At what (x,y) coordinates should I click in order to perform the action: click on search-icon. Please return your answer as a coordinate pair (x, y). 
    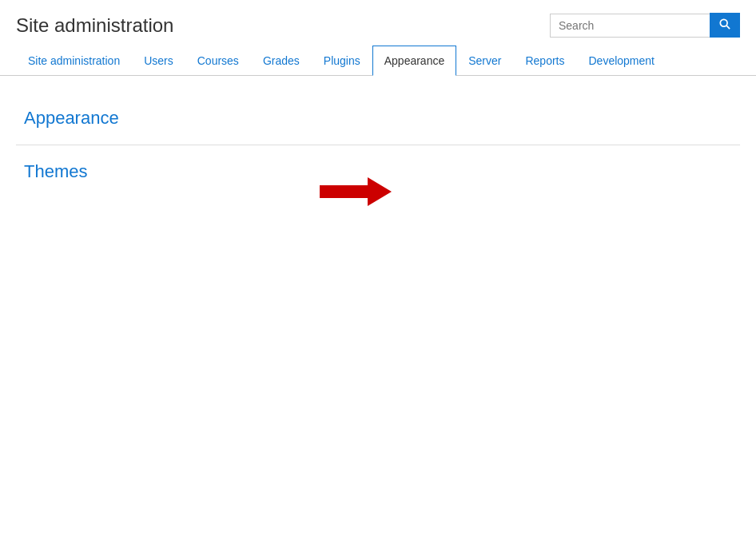
    Looking at the image, I should click on (725, 24).